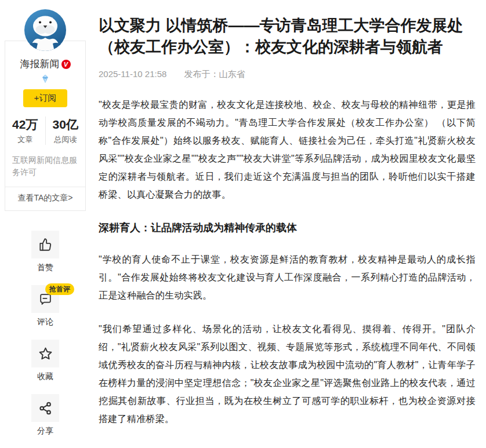  I want to click on first-comment-badge: 抢首评, so click(60, 289).